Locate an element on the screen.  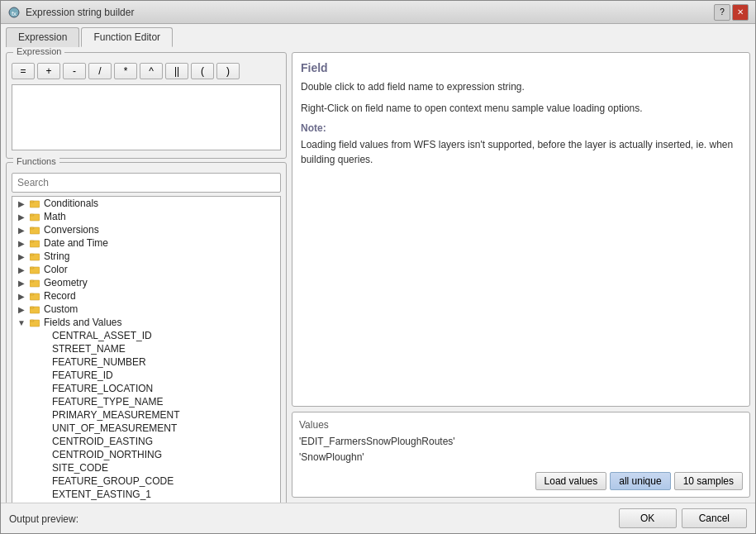
tree-child-label: FEATURE_GROUP_CODE is located at coordinates (112, 481).